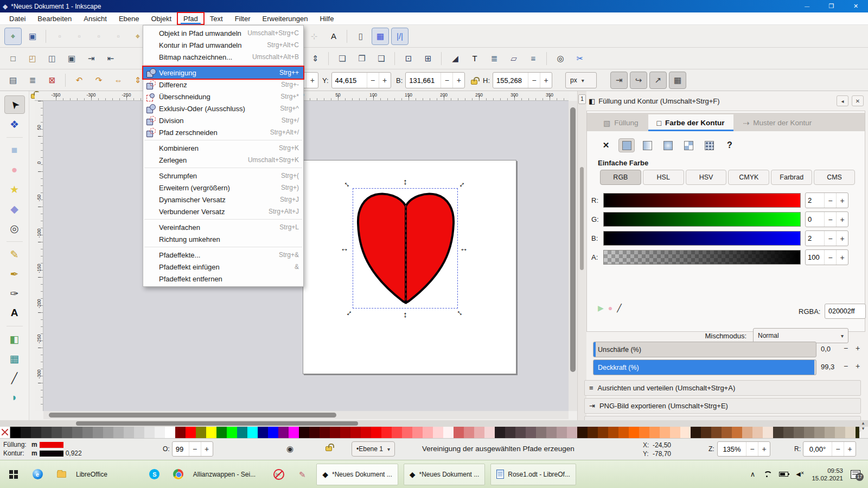 Image resolution: width=868 pixels, height=488 pixels. What do you see at coordinates (845, 311) in the screenshot?
I see `rgba-input` at bounding box center [845, 311].